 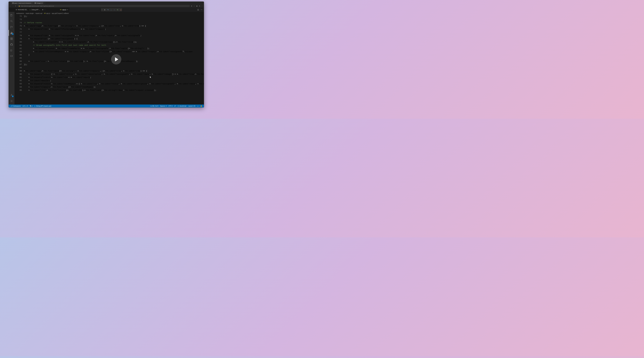 What do you see at coordinates (104, 6) in the screenshot?
I see `address-bar: 🔒 https://pierceboggan-glorious-yodel-7v…` at bounding box center [104, 6].